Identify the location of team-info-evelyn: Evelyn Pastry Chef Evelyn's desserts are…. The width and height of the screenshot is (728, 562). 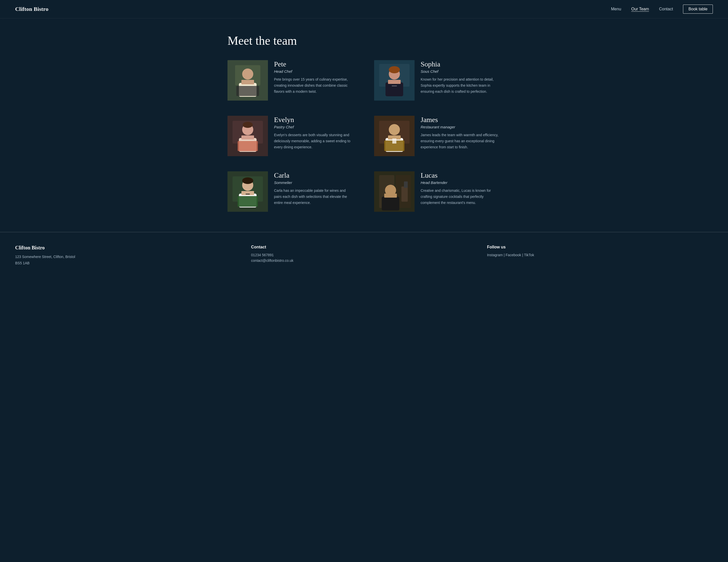
(314, 133).